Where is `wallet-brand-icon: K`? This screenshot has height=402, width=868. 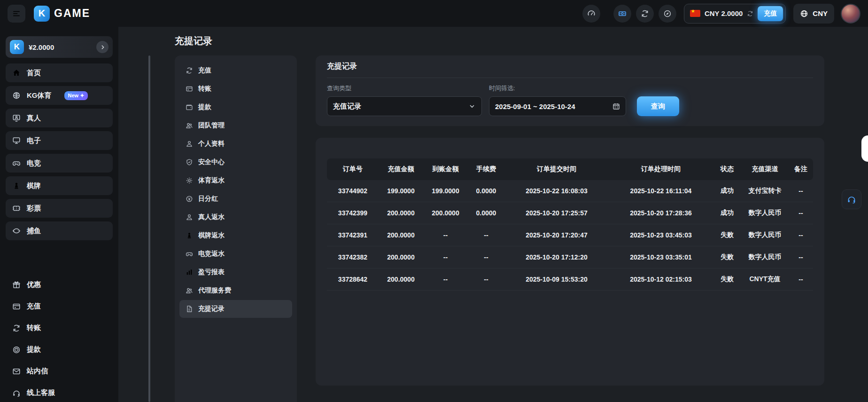
wallet-brand-icon: K is located at coordinates (17, 47).